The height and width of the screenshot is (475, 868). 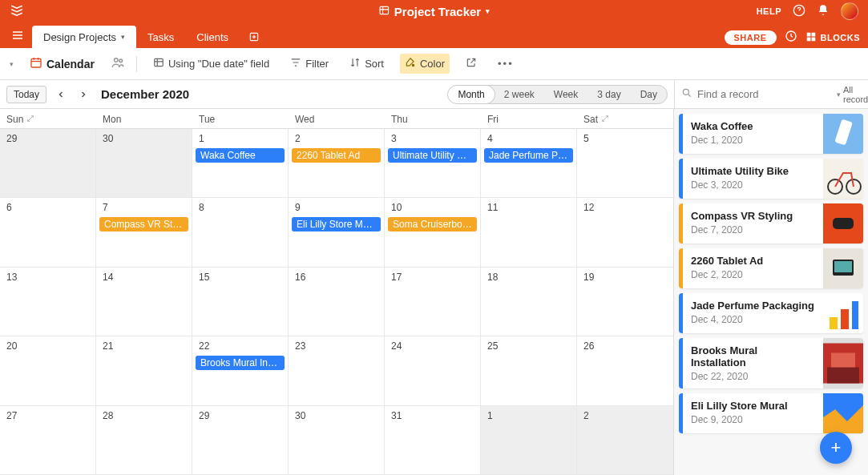 I want to click on calendar-cell: 26, so click(x=625, y=371).